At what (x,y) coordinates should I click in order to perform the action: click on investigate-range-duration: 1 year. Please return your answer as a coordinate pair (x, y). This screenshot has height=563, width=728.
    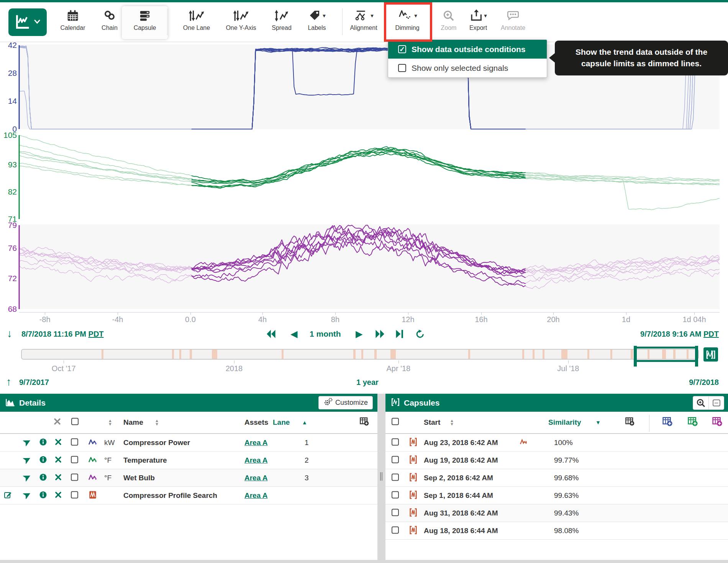
    Looking at the image, I should click on (367, 382).